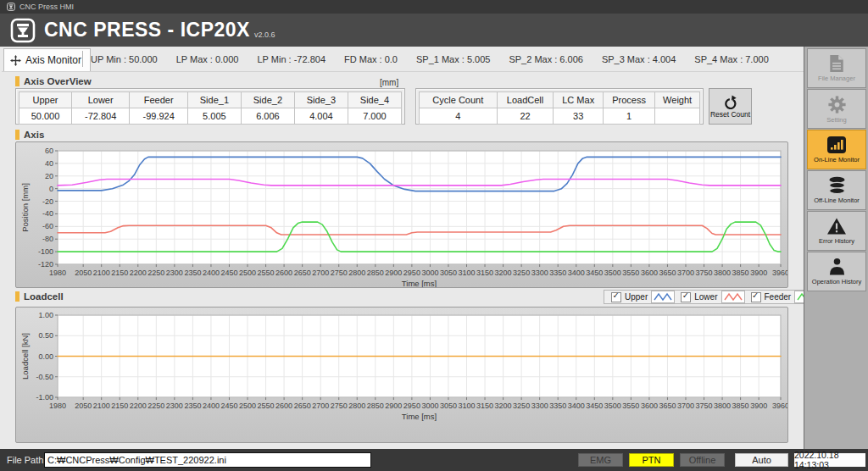 Image resolution: width=868 pixels, height=471 pixels. Describe the element at coordinates (639, 59) in the screenshot. I see `stat-sp3-max: SP_3 Max : 4.004` at that location.